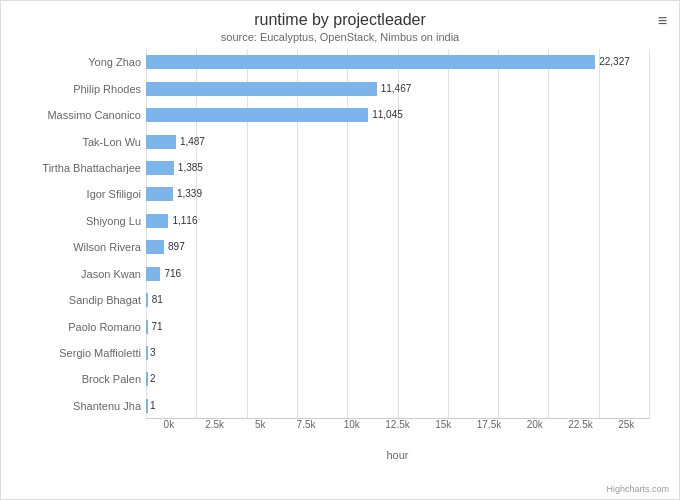 This screenshot has width=680, height=500. What do you see at coordinates (71, 247) in the screenshot?
I see `y-label: Wilson Rivera` at bounding box center [71, 247].